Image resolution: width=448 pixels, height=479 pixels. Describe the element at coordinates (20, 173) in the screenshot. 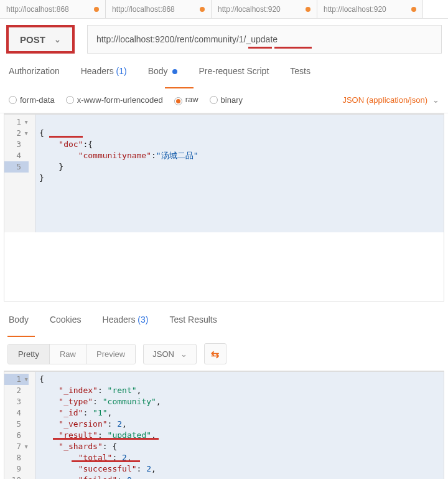

I see `gutter: 1▾ 2▾ 3 4 5` at that location.